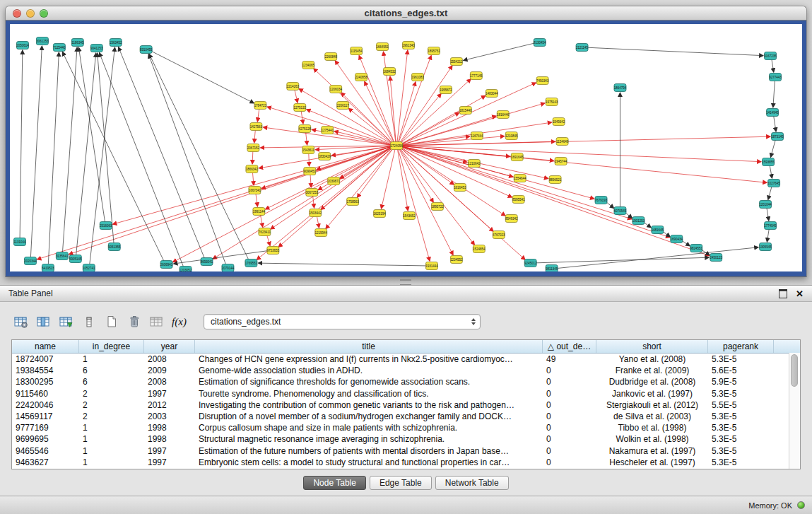  I want to click on graph-node: 1481645, so click(658, 230).